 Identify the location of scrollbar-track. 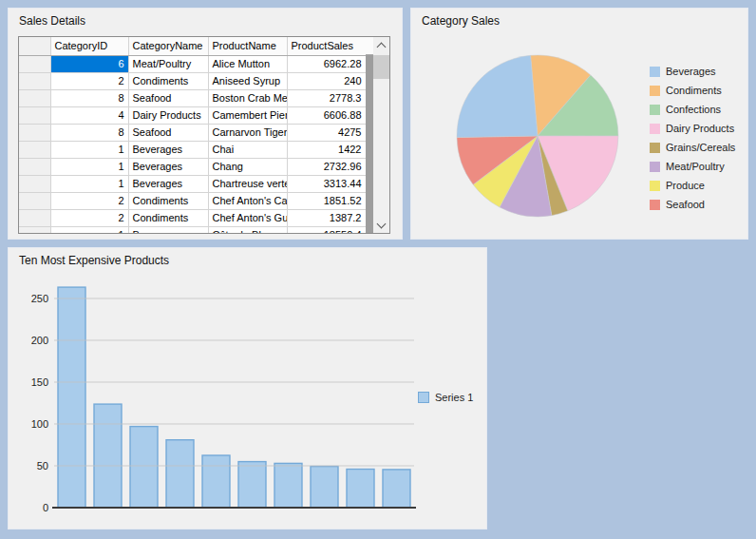
(382, 135).